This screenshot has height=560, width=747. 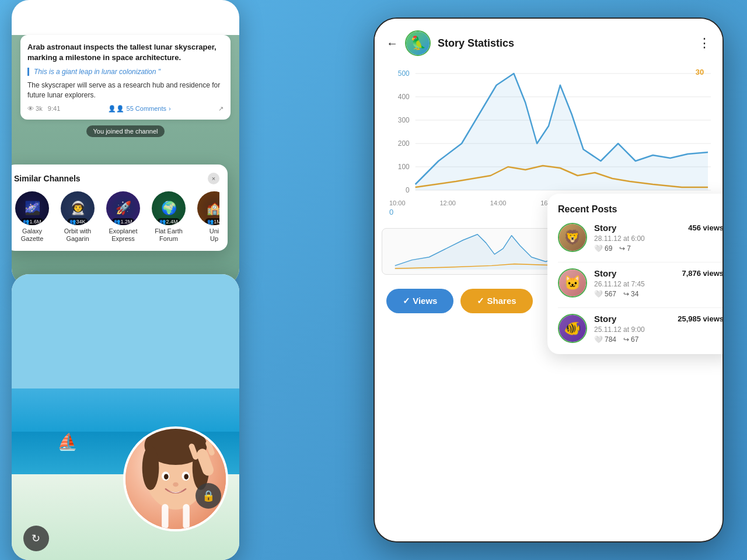 What do you see at coordinates (176, 479) in the screenshot?
I see `selfie-face` at bounding box center [176, 479].